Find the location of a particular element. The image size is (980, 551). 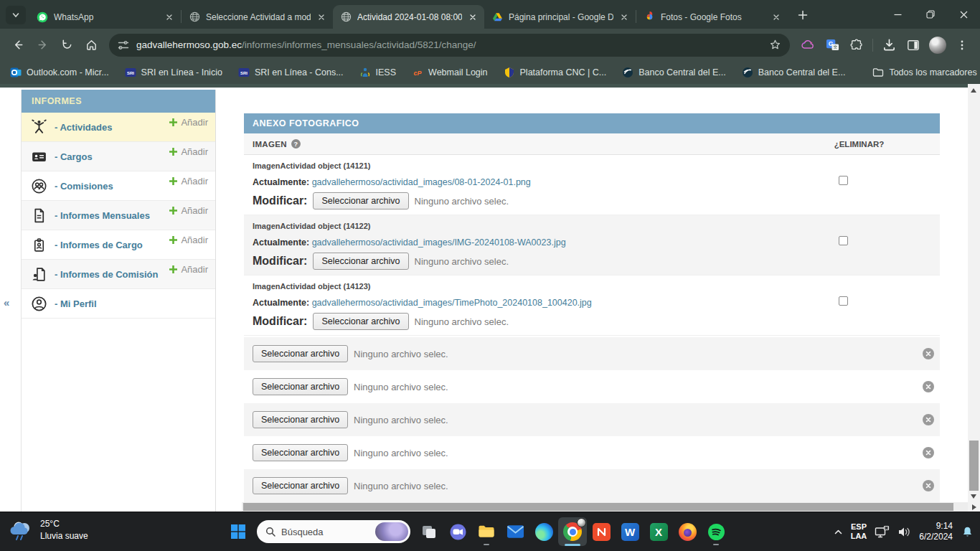

sidebar-item-actividades: - Actividades Añadir is located at coordinates (118, 128).